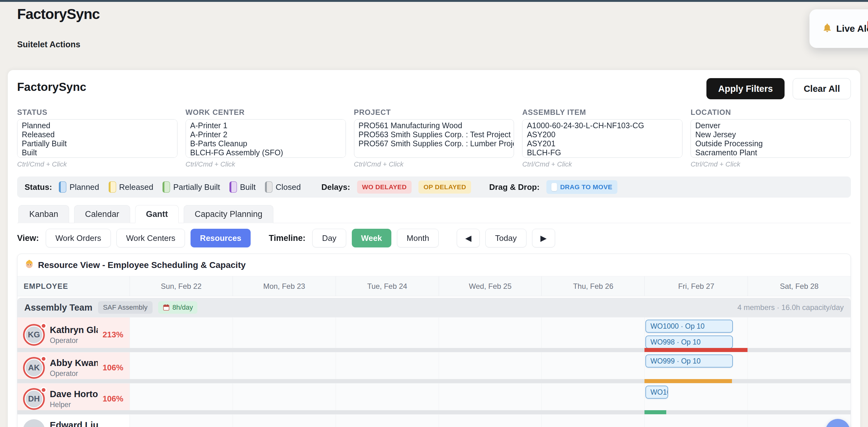 The height and width of the screenshot is (427, 868). Describe the element at coordinates (434, 214) in the screenshot. I see `view-tabs: Kanban Calendar Gantt Capacity Planning` at that location.